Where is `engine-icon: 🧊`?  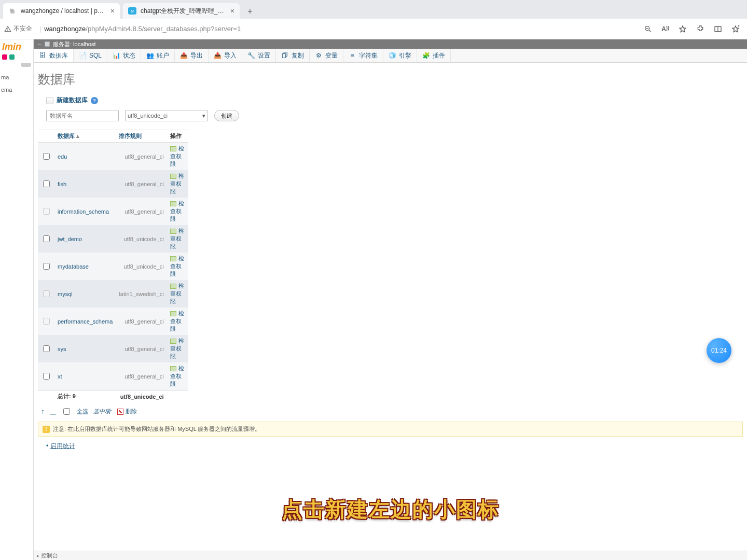
engine-icon: 🧊 is located at coordinates (392, 55).